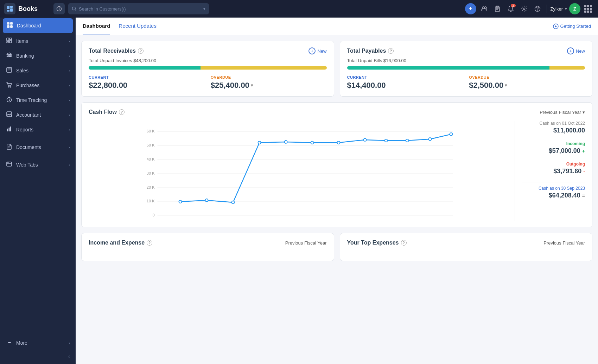 Image resolution: width=598 pixels, height=364 pixels. Describe the element at coordinates (554, 171) in the screenshot. I see `outgoing-value: $3,791.60 -` at that location.